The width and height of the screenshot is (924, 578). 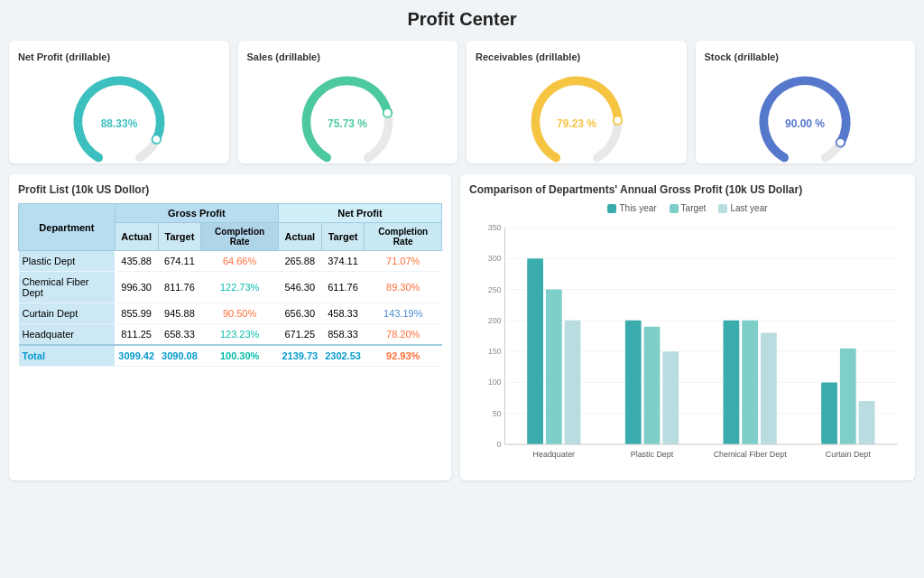 What do you see at coordinates (300, 262) in the screenshot?
I see `n-actual-cell: 265.88` at bounding box center [300, 262].